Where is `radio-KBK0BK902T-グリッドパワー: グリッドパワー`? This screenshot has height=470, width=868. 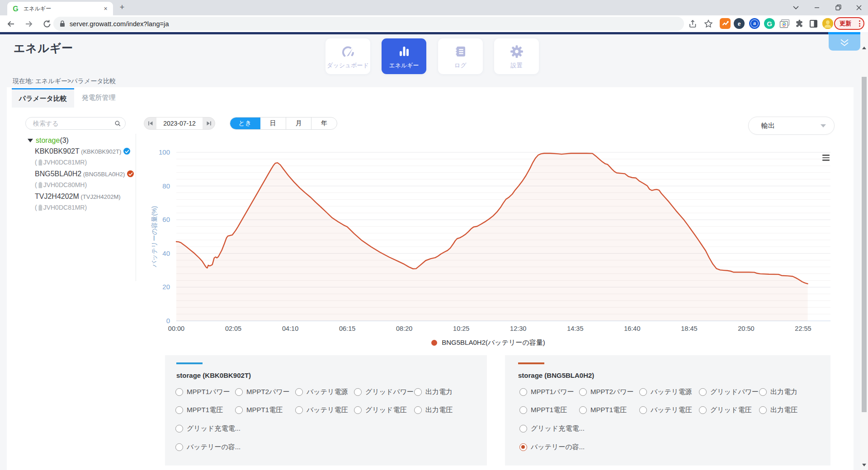 radio-KBK0BK902T-グリッドパワー: グリッドパワー is located at coordinates (384, 392).